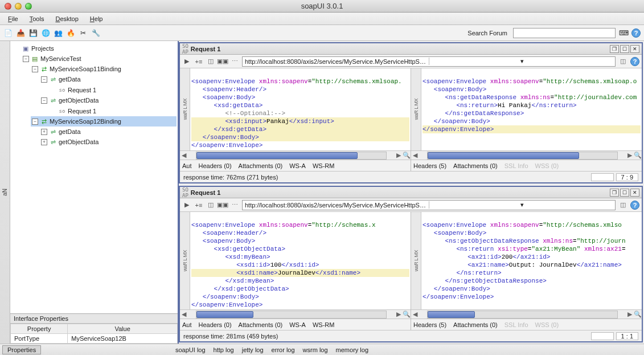  I want to click on menu-desktop: Desktop, so click(67, 19).